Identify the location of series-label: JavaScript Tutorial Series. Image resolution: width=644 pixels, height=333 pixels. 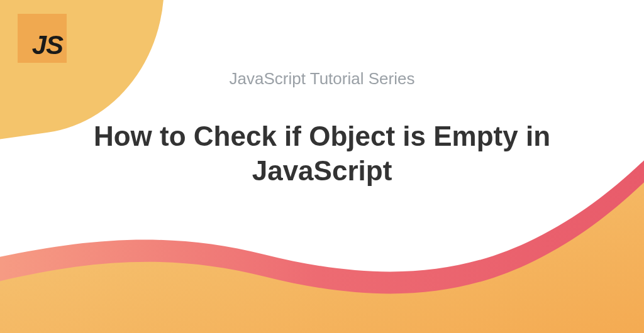
(322, 79).